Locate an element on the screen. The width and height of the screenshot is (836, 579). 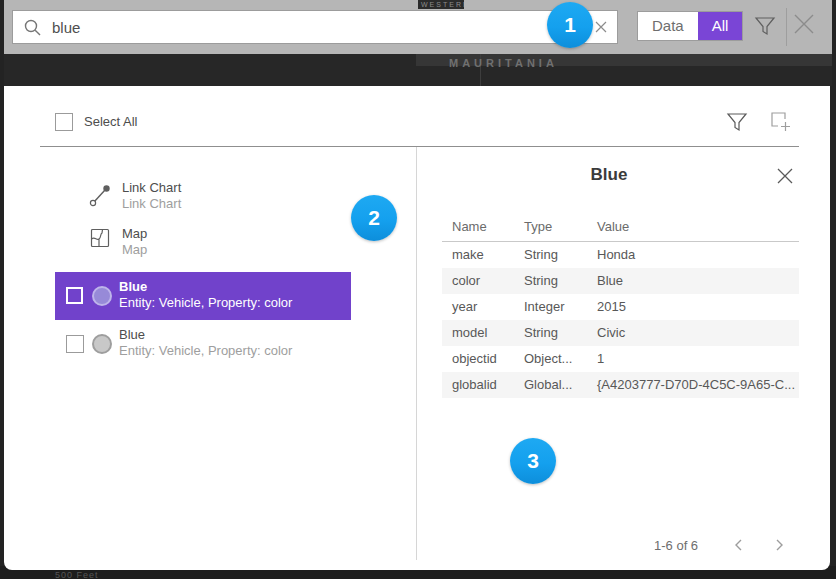
link-chart-icon is located at coordinates (100, 194).